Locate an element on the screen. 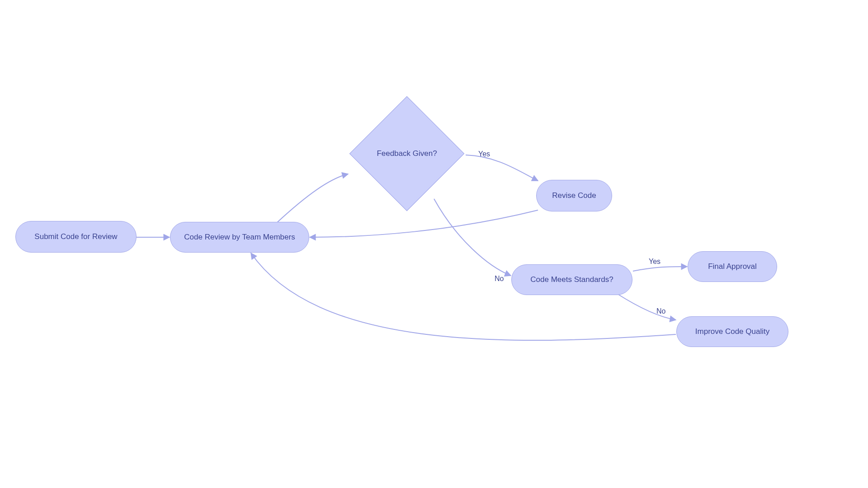  node-revise-label: Revise Code is located at coordinates (574, 196).